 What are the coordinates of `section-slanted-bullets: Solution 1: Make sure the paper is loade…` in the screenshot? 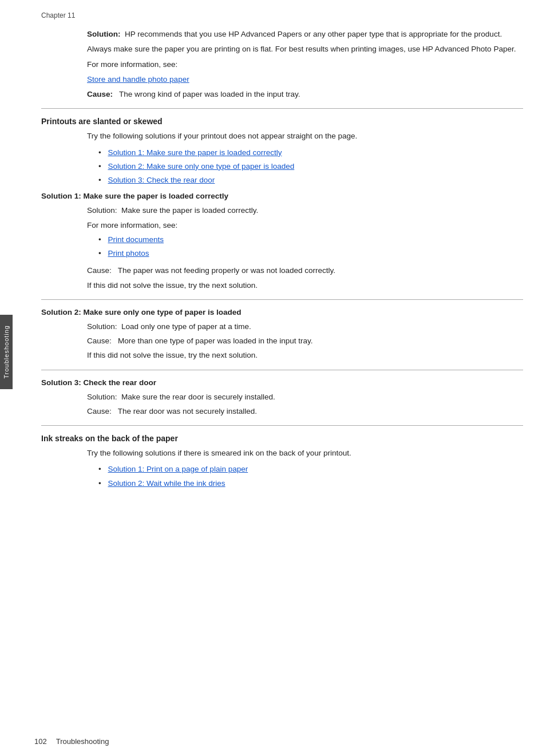 It's located at (311, 167).